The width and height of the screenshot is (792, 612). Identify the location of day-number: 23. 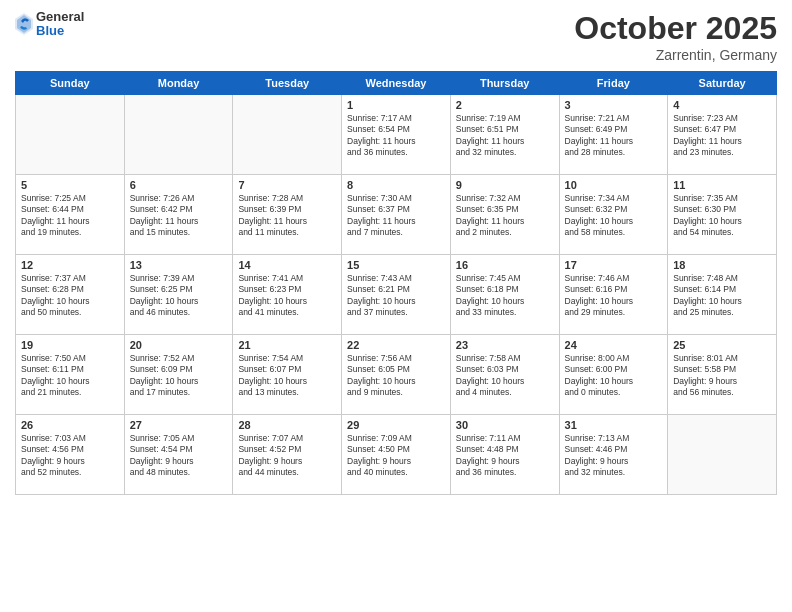
(505, 345).